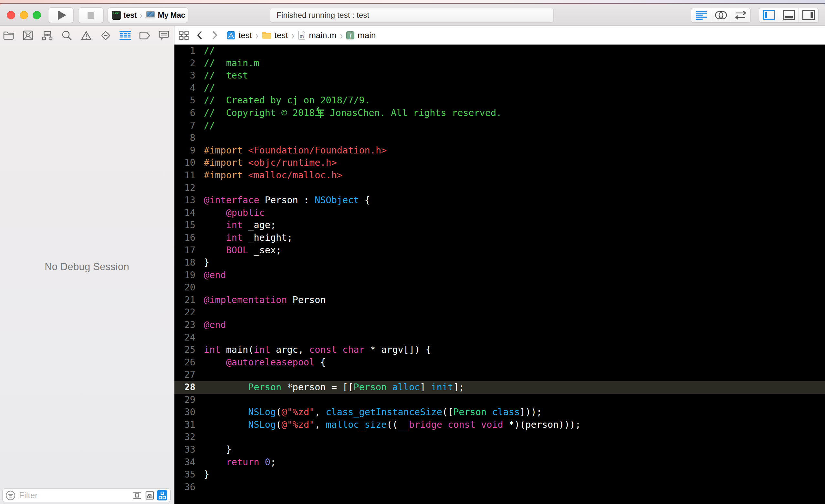  What do you see at coordinates (162, 495) in the screenshot?
I see `view-hierarchy-button` at bounding box center [162, 495].